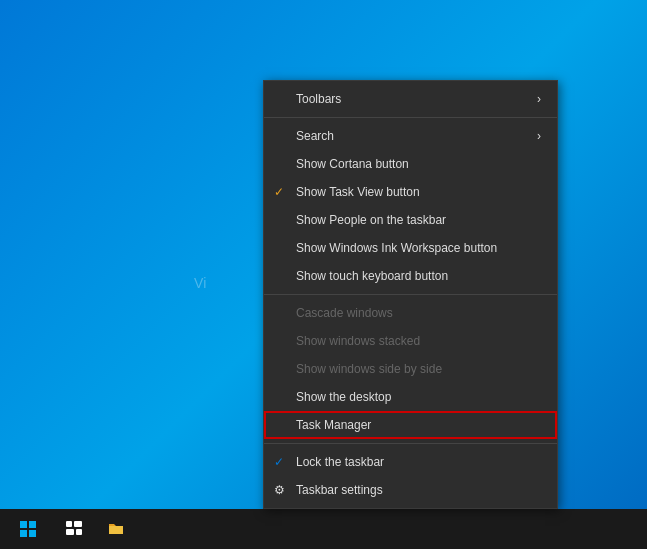 This screenshot has width=647, height=549. Describe the element at coordinates (410, 164) in the screenshot. I see `menu-item-cortana: Show Cortana button` at that location.